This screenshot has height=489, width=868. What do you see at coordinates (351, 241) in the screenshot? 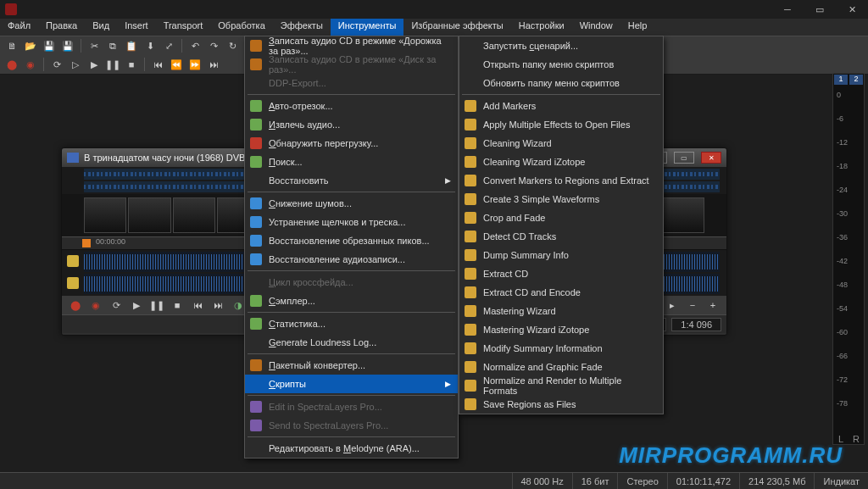
I see `tools-menu-item: Восстановление обрезанных пиков...` at bounding box center [351, 241].